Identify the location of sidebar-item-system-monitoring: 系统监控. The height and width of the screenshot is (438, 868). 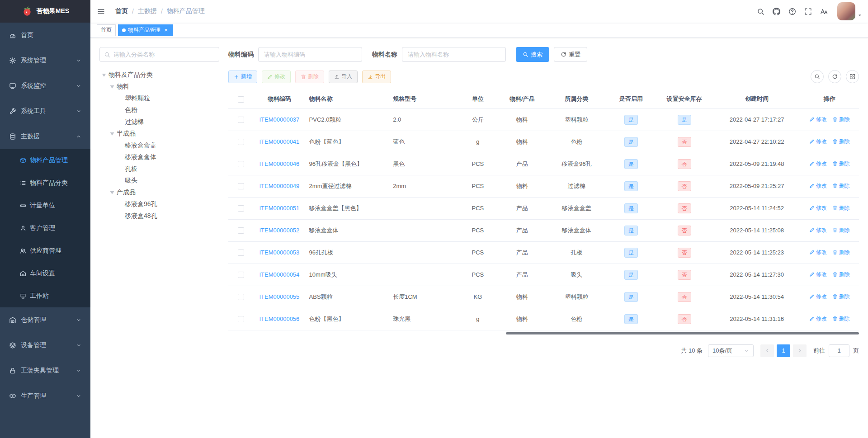
(45, 86).